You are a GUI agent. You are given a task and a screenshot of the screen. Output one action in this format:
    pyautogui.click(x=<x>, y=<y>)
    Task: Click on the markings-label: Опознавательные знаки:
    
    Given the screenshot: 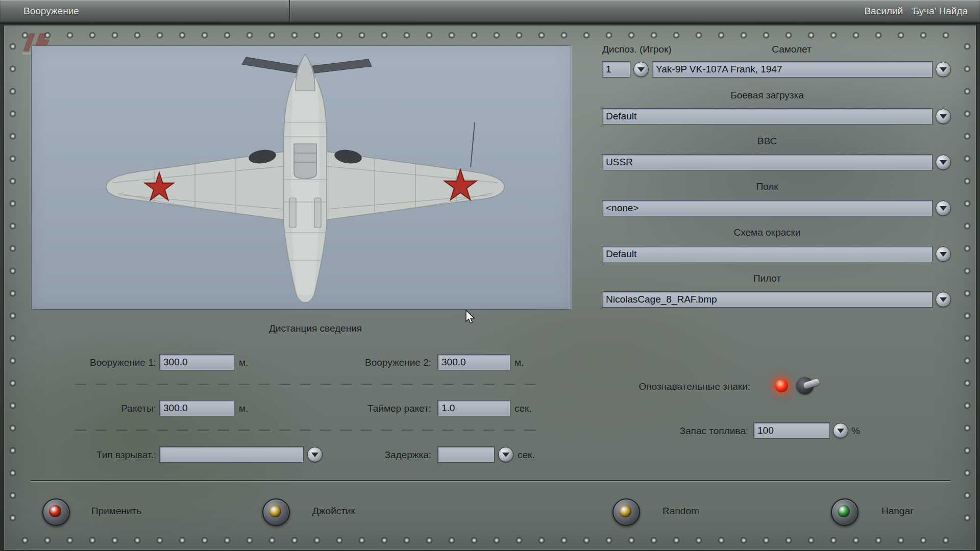 What is the action you would take?
    pyautogui.click(x=694, y=387)
    